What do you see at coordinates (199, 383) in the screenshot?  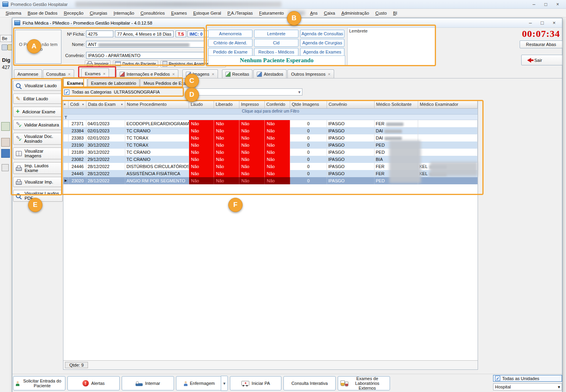 I see `enfermagem-button: Enfermagem` at bounding box center [199, 383].